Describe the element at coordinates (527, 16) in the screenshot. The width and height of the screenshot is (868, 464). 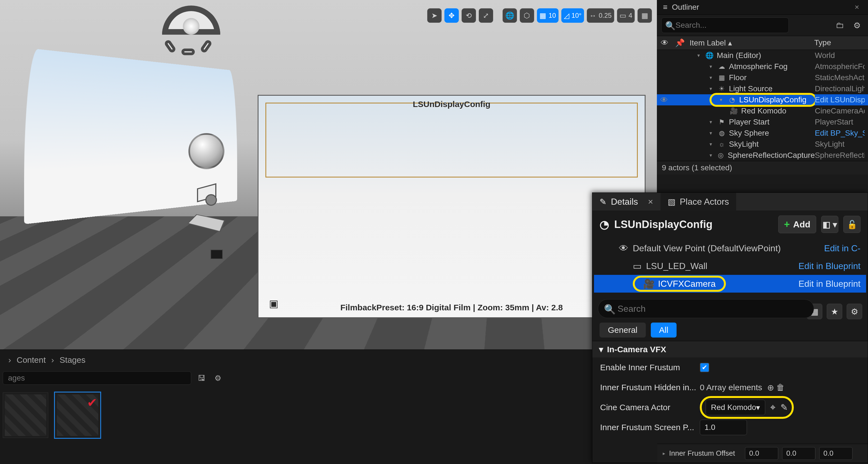
I see `surface-snap-toggle: ⬡` at that location.